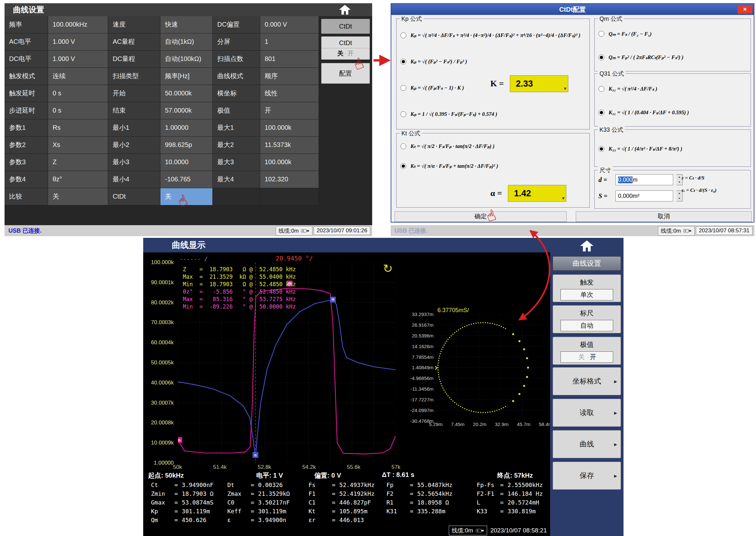  I want to click on setting-value: Xs, so click(78, 145).